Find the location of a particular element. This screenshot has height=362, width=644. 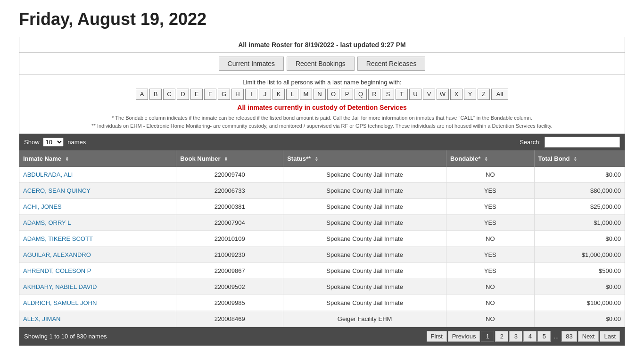

sort-icon-name: ⇕ is located at coordinates (67, 159).